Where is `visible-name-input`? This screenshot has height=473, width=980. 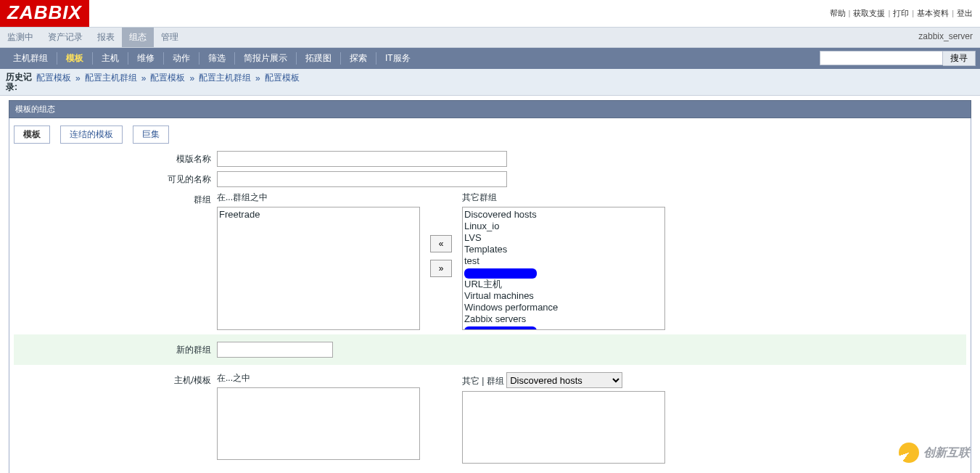
visible-name-input is located at coordinates (362, 179).